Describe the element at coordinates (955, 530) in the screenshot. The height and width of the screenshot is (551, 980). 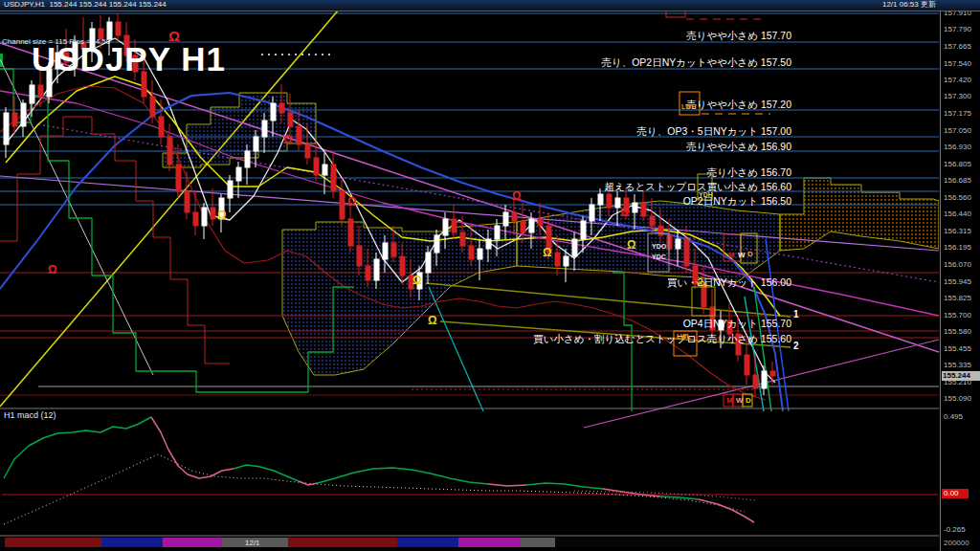
I see `axis-label: -0.265` at that location.